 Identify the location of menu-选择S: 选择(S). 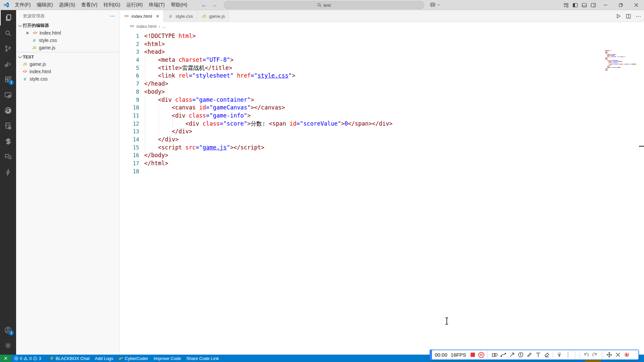
(67, 5).